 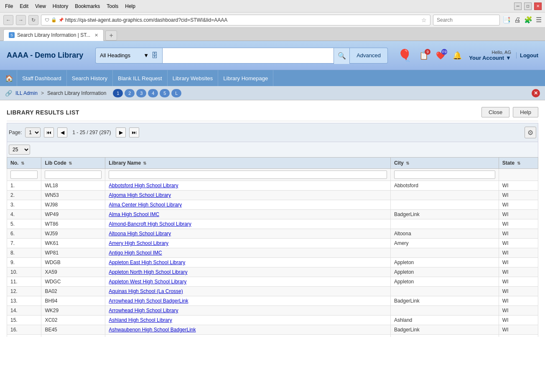 I want to click on favorites-icon: ❤️ F9, so click(x=441, y=56).